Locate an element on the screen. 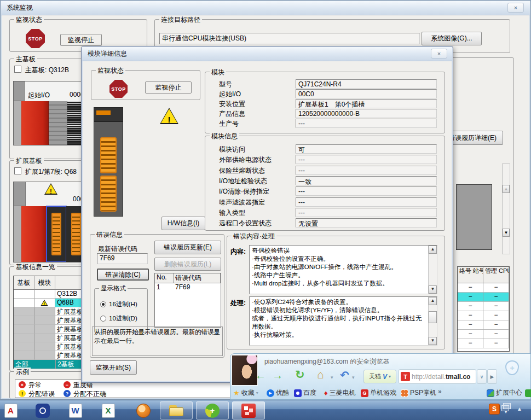  error-detail-title: 错误内容·处理 is located at coordinates (254, 236).